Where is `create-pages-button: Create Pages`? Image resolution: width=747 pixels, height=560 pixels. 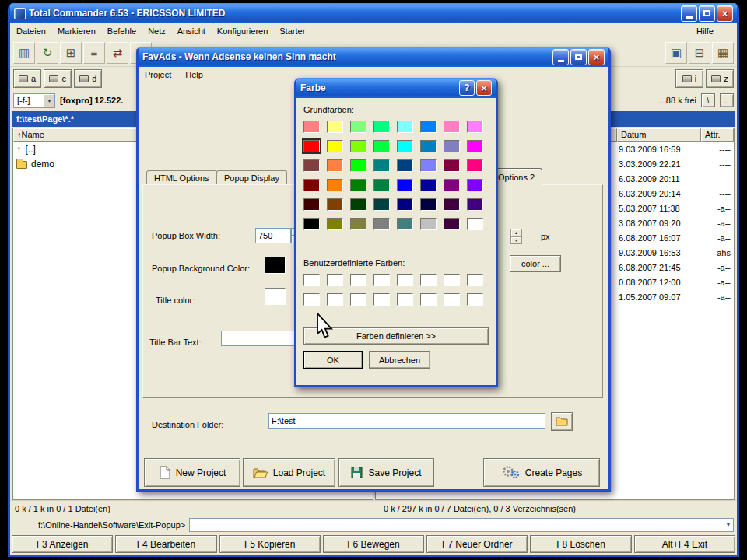
create-pages-button: Create Pages is located at coordinates (542, 473).